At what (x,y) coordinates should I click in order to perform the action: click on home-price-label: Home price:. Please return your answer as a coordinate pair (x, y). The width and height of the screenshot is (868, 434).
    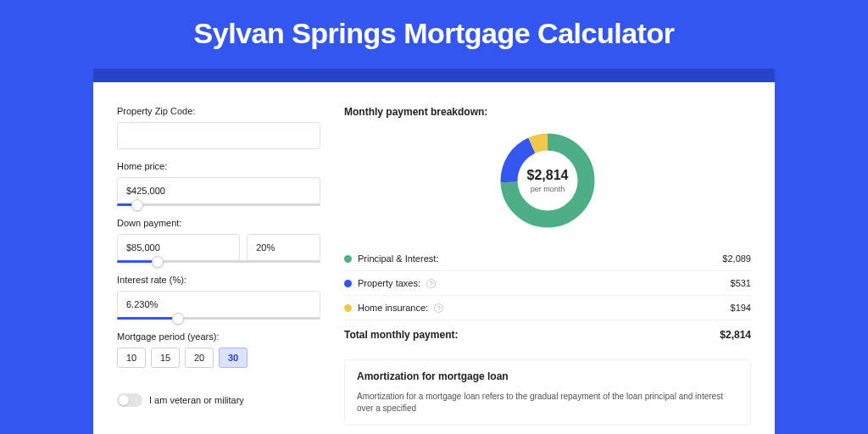
    Looking at the image, I should click on (219, 166).